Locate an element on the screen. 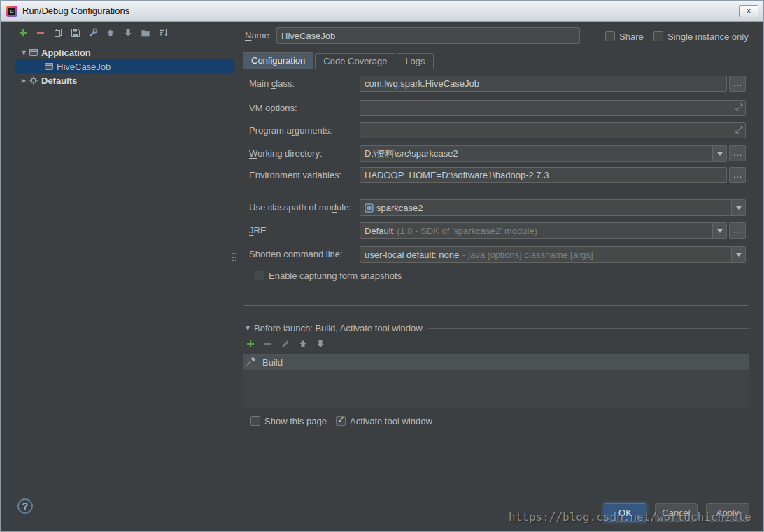  jre-browse-button: … is located at coordinates (737, 231).